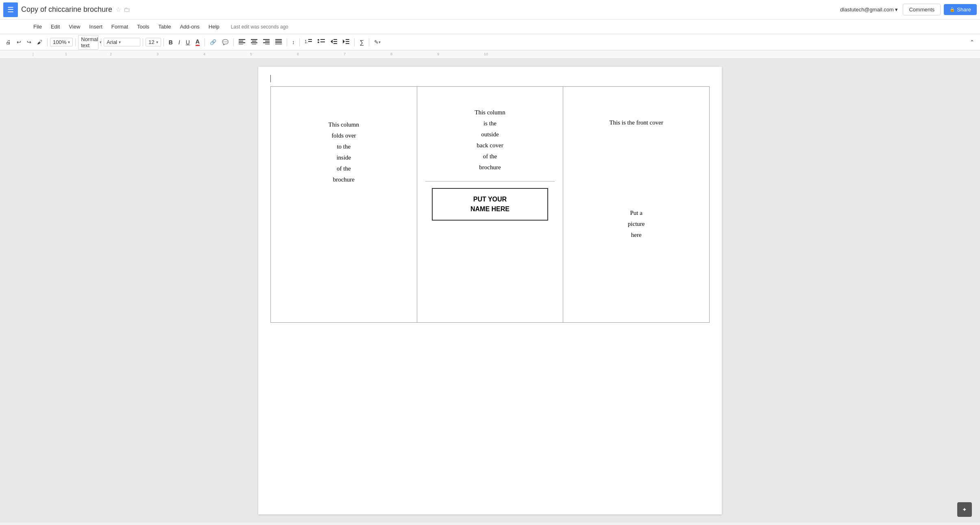 Image resolution: width=980 pixels, height=525 pixels. Describe the element at coordinates (346, 42) in the screenshot. I see `indent-increase-icon` at that location.